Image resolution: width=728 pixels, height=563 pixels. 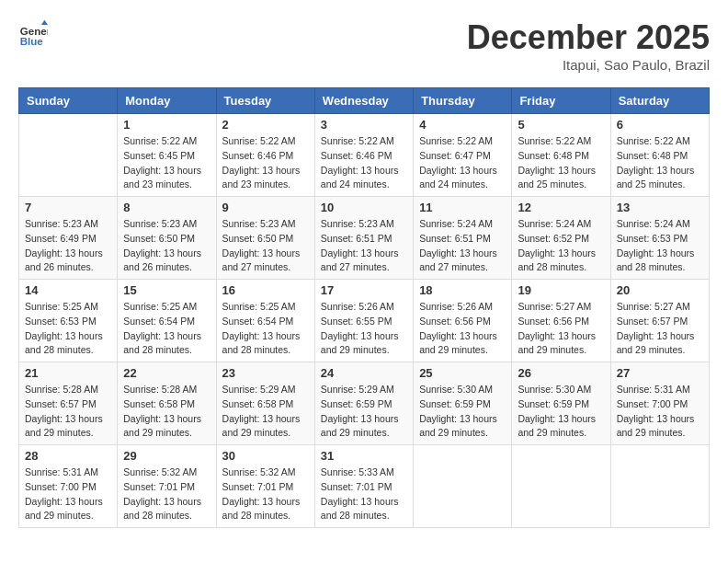 I want to click on day-info: Sunrise: 5:25 AMSunset: 6:54 PMDaylight:…, so click(x=166, y=329).